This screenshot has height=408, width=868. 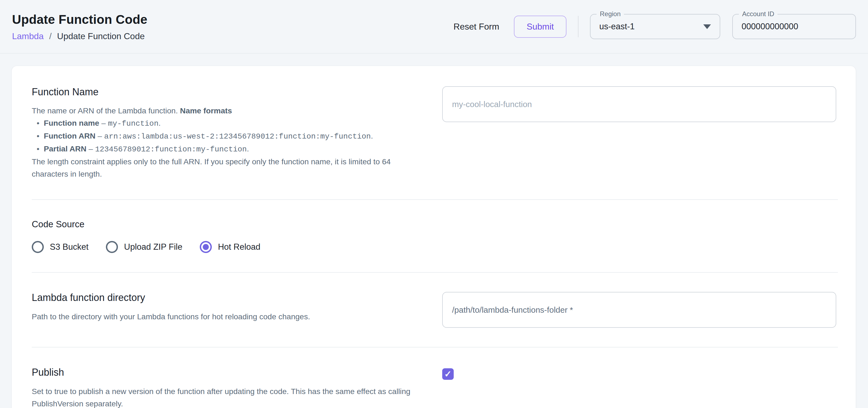 What do you see at coordinates (237, 308) in the screenshot?
I see `lambda-directory-text: Lambda function directory Path to the di…` at bounding box center [237, 308].